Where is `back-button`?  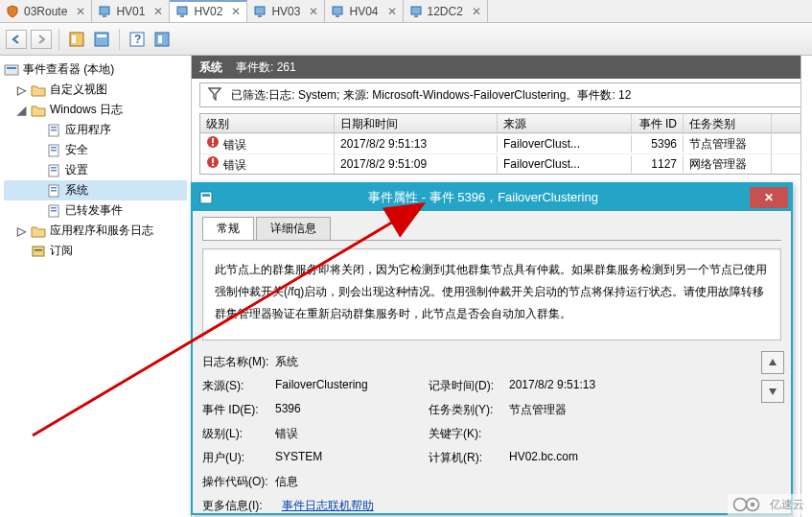 back-button is located at coordinates (16, 39).